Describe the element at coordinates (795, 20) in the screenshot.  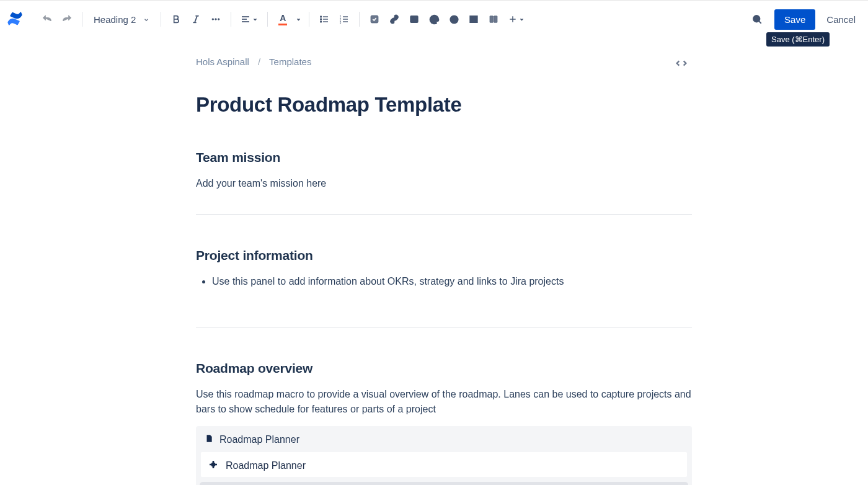
I see `save-button: Save` at that location.